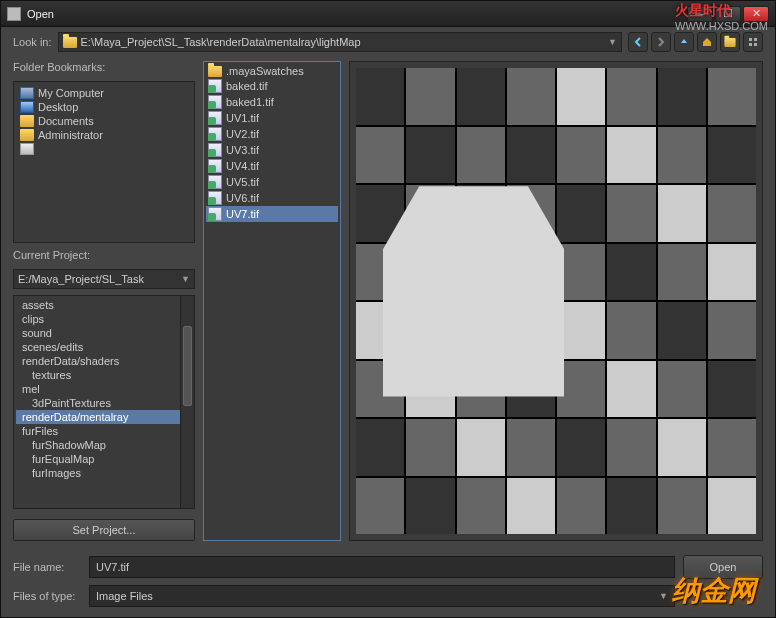 This screenshot has height=618, width=776. What do you see at coordinates (104, 255) in the screenshot?
I see `project-label: Current Project:` at bounding box center [104, 255].